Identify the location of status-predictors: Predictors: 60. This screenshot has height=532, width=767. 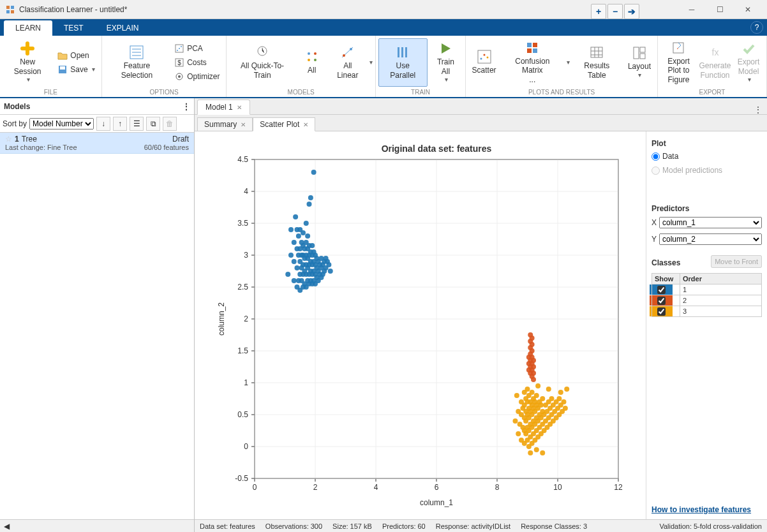
(404, 526).